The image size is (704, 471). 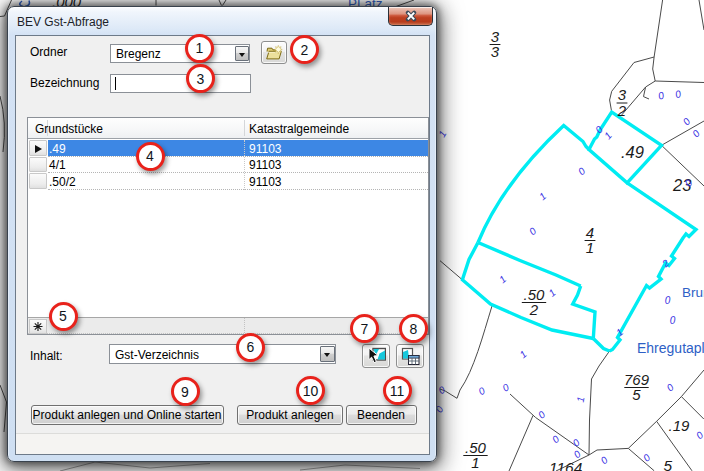 I want to click on text-caret, so click(x=116, y=84).